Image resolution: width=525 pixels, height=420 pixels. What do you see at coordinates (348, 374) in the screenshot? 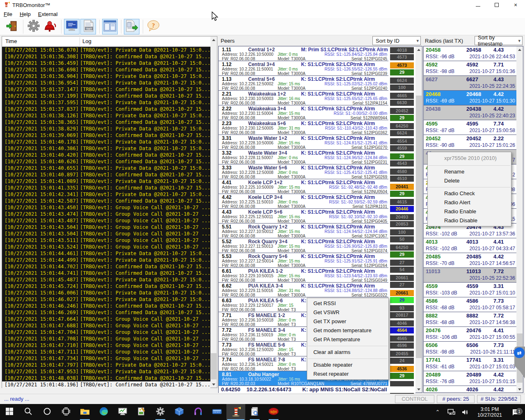
I see `context-menu-item-reset-repeater: Reset repeater` at bounding box center [348, 374].